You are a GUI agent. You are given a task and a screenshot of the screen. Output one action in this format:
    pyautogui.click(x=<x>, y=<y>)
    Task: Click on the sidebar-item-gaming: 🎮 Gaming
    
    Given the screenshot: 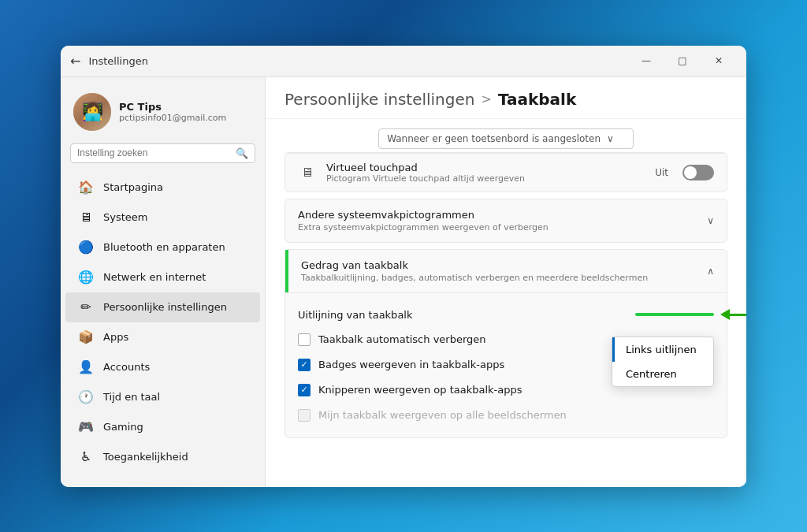 What is the action you would take?
    pyautogui.click(x=162, y=427)
    